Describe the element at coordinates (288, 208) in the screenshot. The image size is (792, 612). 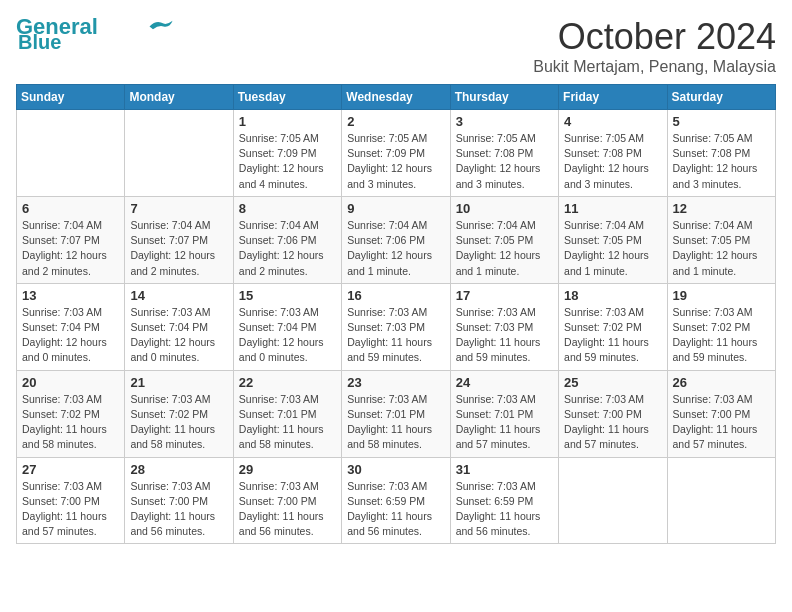
I see `day-number: 8` at that location.